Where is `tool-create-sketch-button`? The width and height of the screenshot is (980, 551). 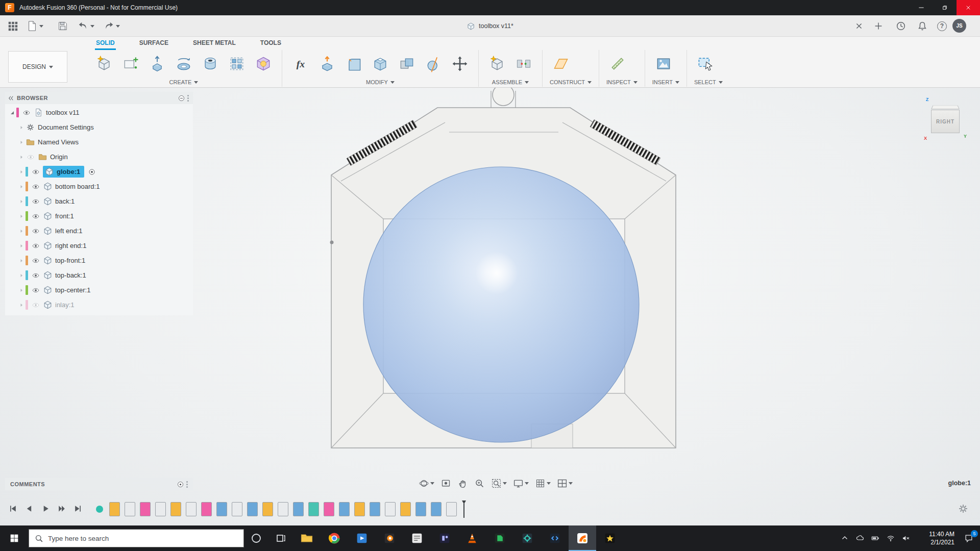
tool-create-sketch-button is located at coordinates (131, 64).